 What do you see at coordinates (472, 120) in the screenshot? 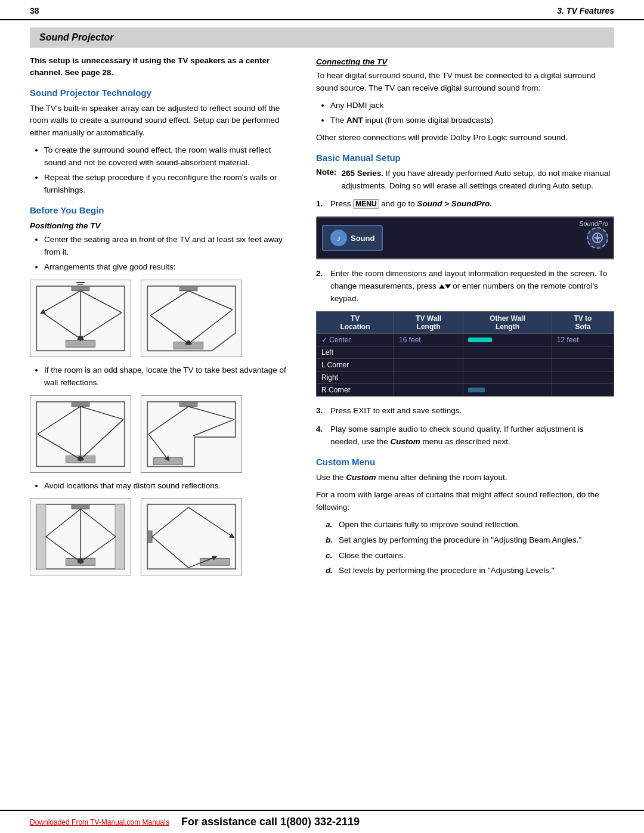
I see `list-item: The ANT input (from some digital broadca…` at bounding box center [472, 120].